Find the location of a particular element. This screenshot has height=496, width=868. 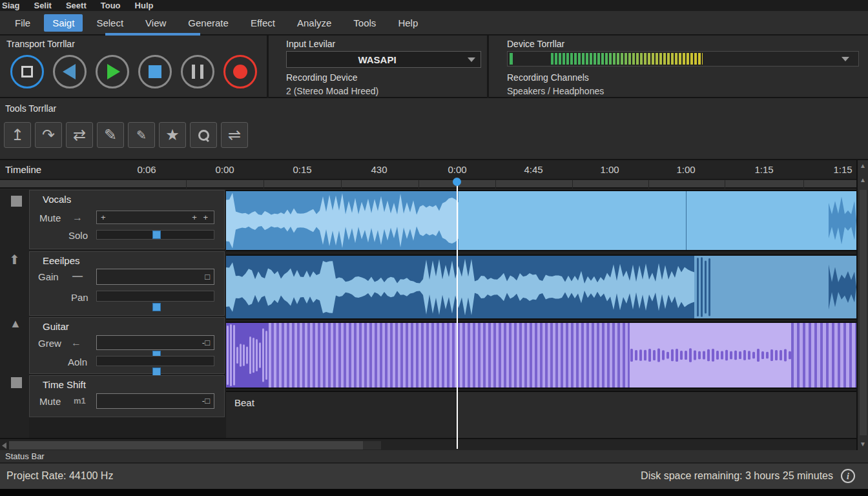

menu-generate: Generate is located at coordinates (208, 23).